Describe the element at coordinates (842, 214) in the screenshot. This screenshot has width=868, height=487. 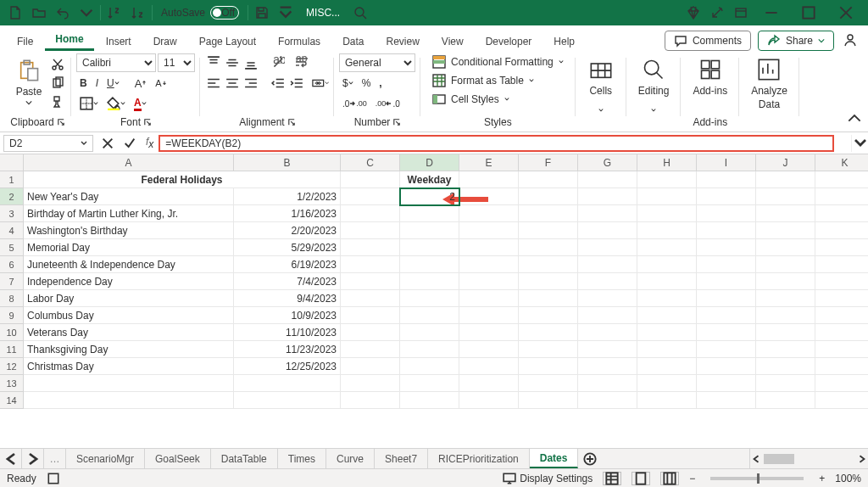
I see `cell-K3` at that location.